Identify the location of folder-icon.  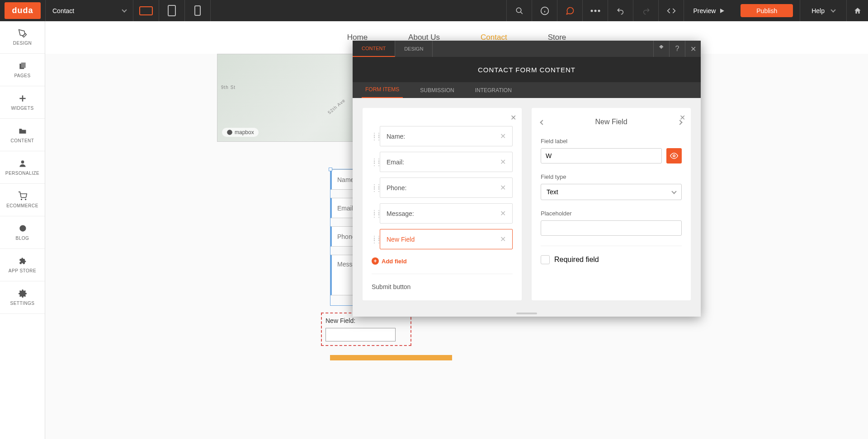
(23, 131).